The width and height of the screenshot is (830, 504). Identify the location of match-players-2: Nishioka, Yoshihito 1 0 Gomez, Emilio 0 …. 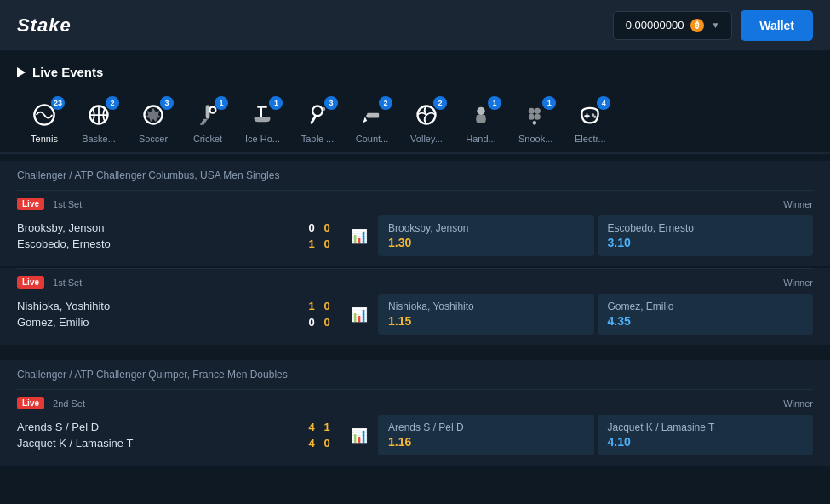
(179, 314).